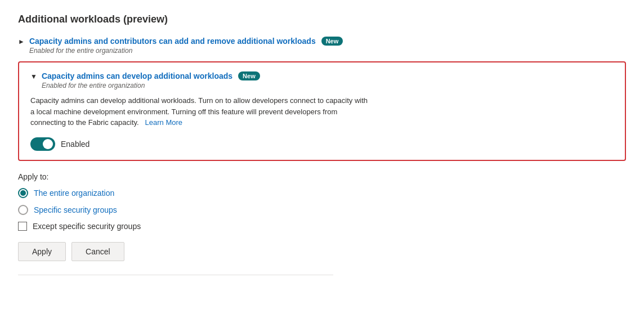 Image resolution: width=644 pixels, height=336 pixels. I want to click on workload-item-1: ► Capacity admins and contributors can a…, so click(322, 46).